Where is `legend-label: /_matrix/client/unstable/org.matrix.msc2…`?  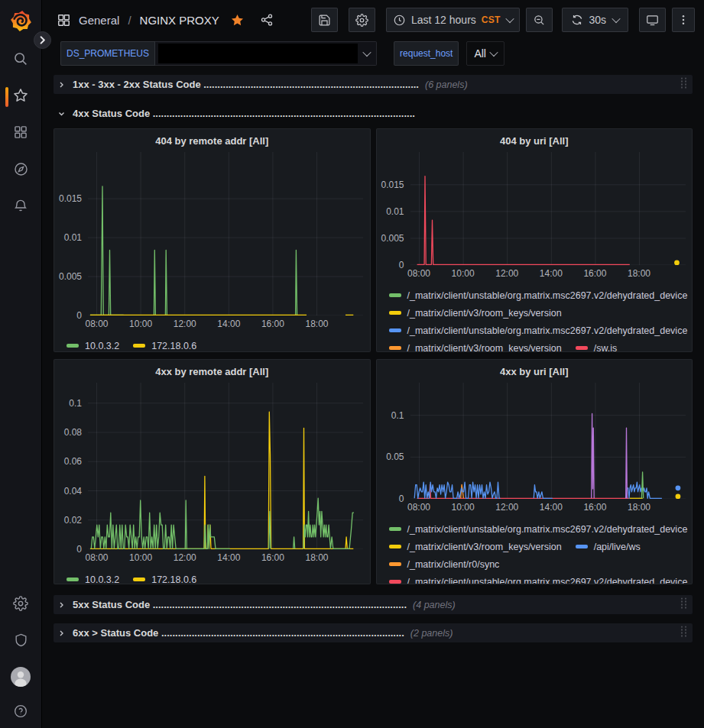
legend-label: /_matrix/client/unstable/org.matrix.msc2… is located at coordinates (547, 331).